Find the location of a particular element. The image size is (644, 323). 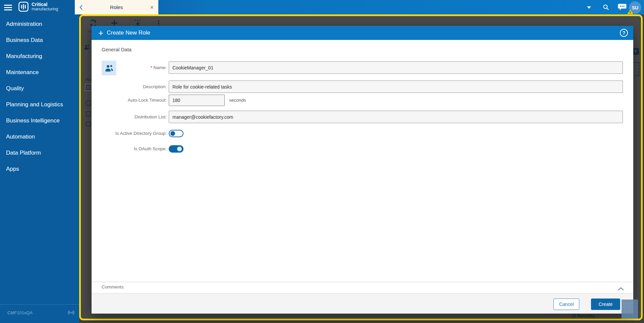

connection-antenna-icon is located at coordinates (71, 313).